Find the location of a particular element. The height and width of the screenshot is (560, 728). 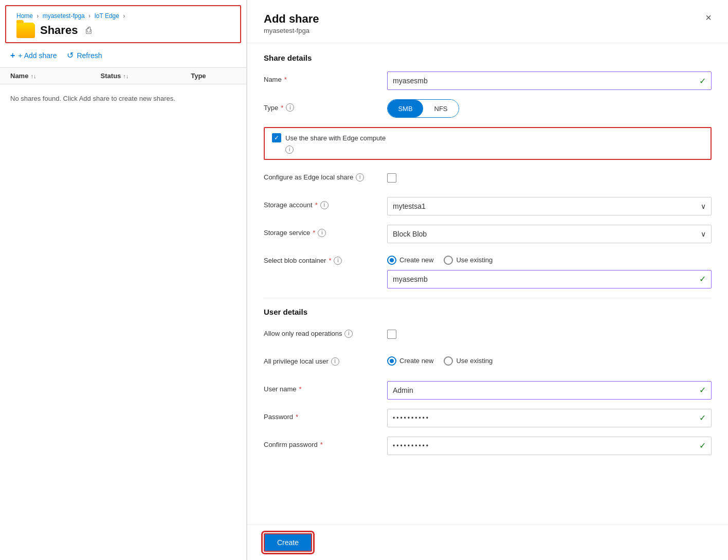

storage-service-info-icon: i is located at coordinates (322, 233).